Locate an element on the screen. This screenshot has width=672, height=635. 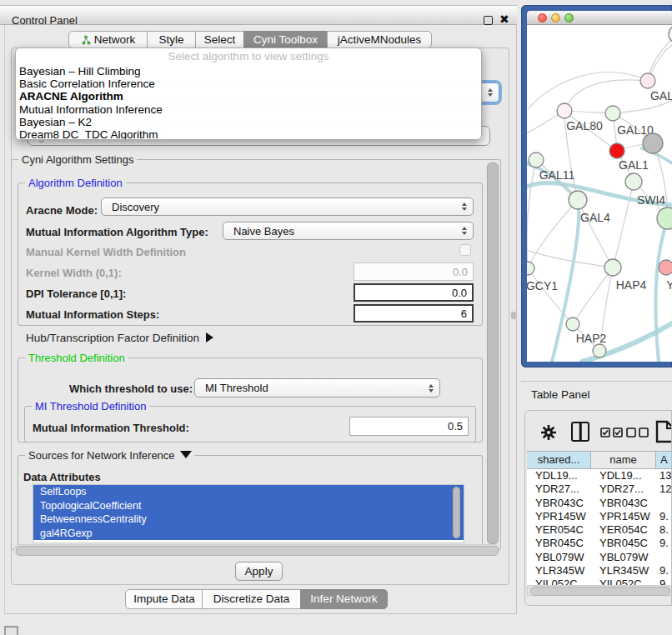
tab-select: Select is located at coordinates (220, 40).